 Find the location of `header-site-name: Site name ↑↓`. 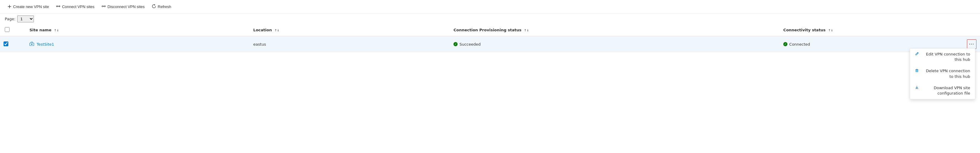

header-site-name: Site name ↑↓ is located at coordinates (138, 30).